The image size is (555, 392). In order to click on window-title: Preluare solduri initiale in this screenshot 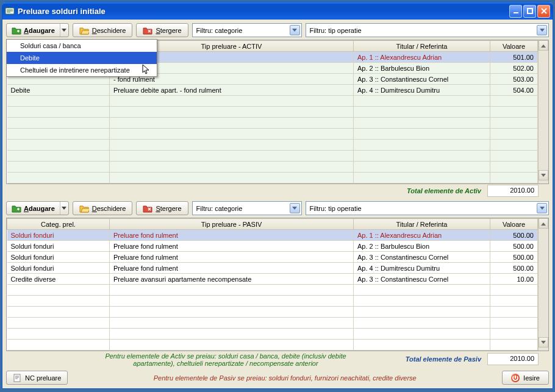, I will do `click(263, 11)`.